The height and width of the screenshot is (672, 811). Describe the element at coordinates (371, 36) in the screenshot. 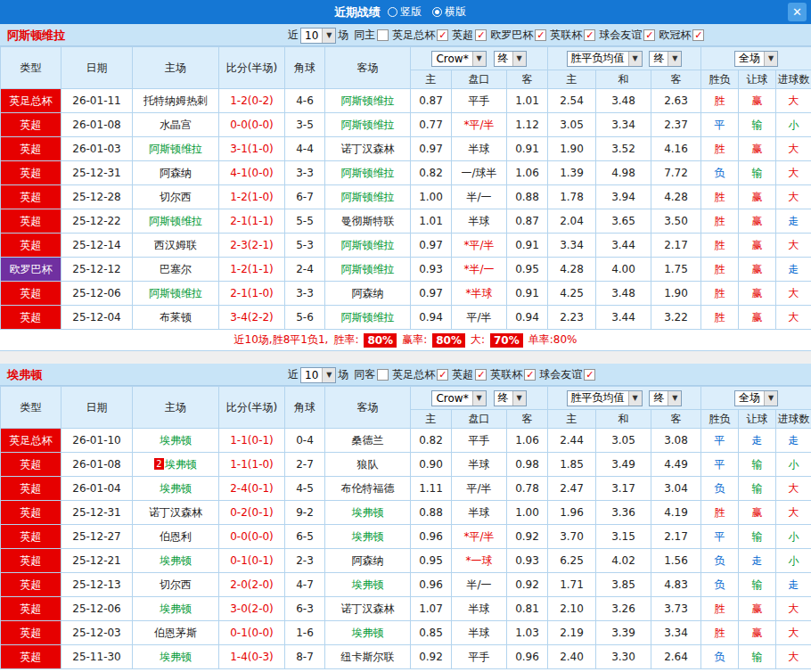

I see `filter-item: 同主` at that location.